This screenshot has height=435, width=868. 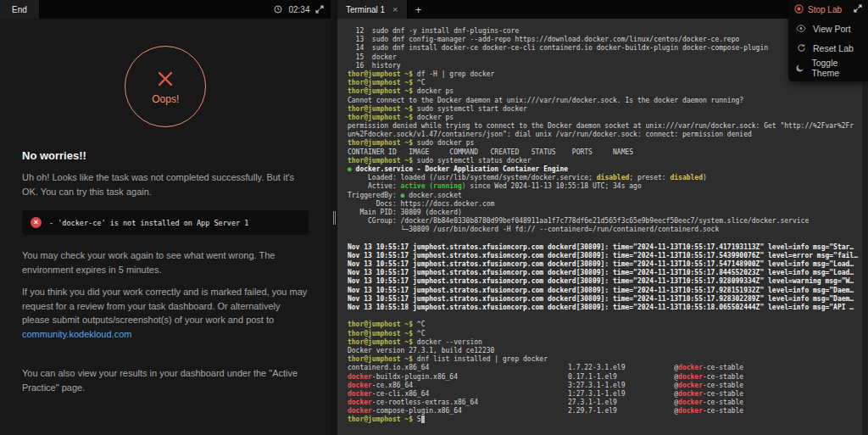 I want to click on error-item: × - 'docker-ce' is not installed on App …, so click(x=165, y=222).